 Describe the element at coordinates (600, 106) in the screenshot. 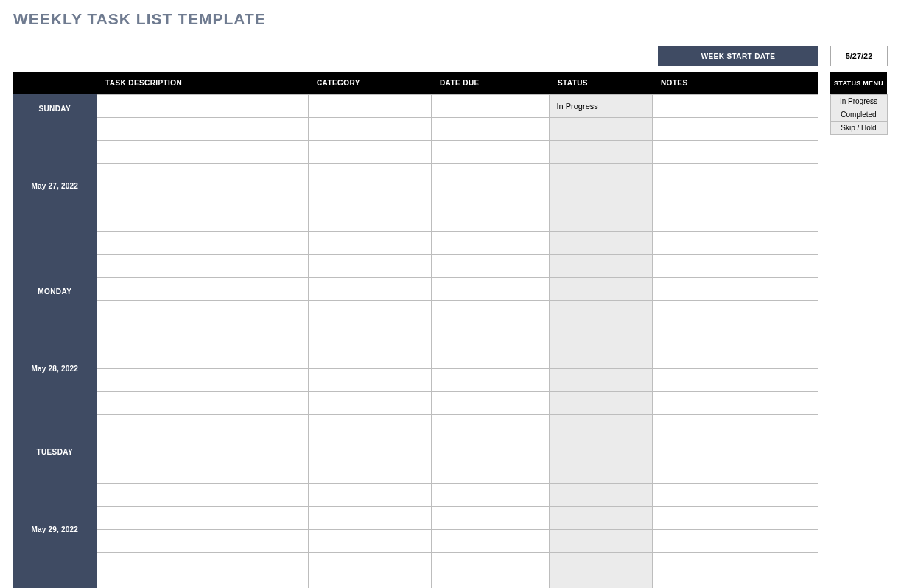

I see `status-cell: In Progress` at that location.